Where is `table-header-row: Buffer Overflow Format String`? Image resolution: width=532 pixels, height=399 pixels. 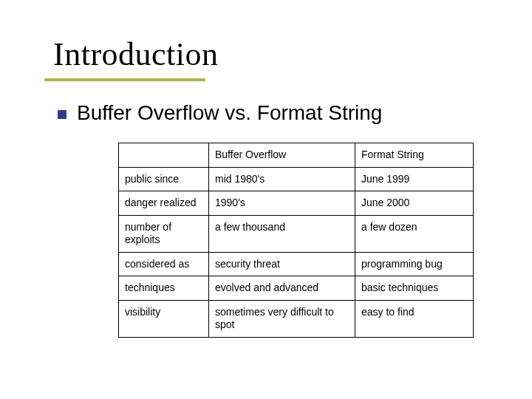 table-header-row: Buffer Overflow Format String is located at coordinates (296, 155).